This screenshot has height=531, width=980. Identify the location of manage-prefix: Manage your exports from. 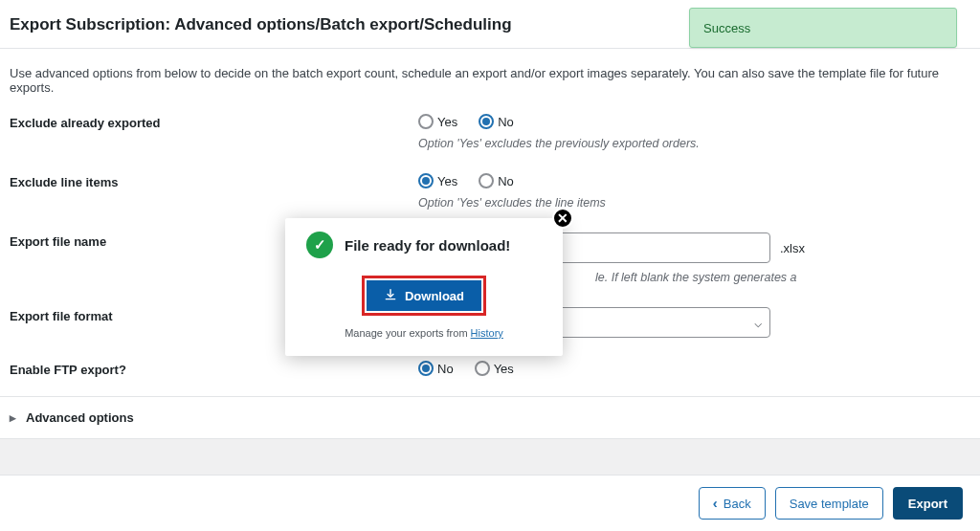
(408, 333).